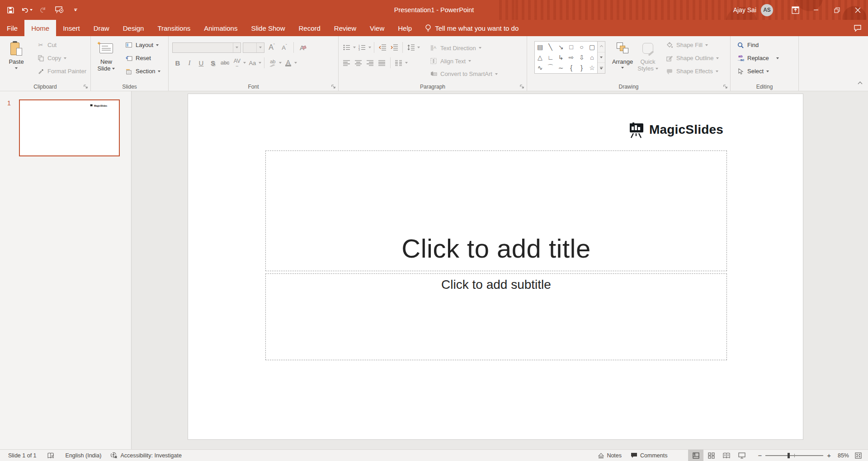  I want to click on slide-thumbnail: MagicSlides, so click(70, 128).